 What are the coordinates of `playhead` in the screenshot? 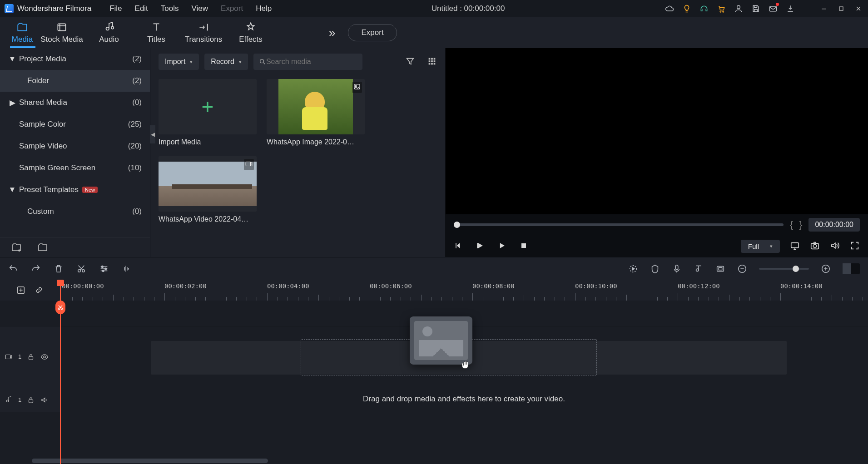 It's located at (60, 372).